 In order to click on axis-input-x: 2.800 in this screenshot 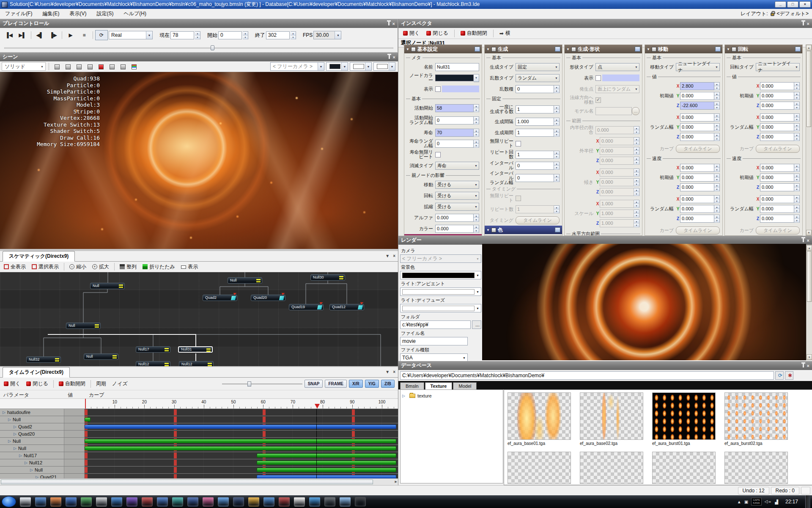, I will do `click(697, 86)`.